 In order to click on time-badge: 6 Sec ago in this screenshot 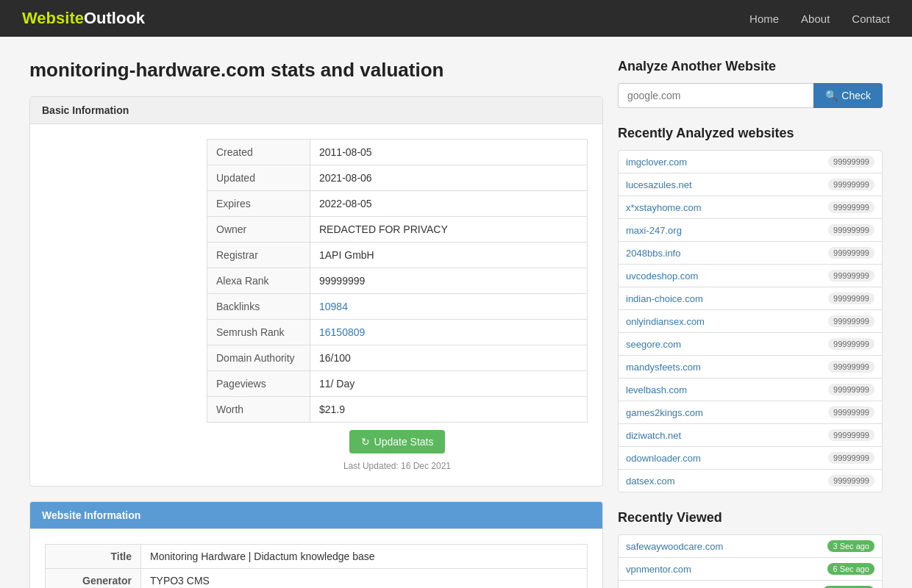, I will do `click(851, 569)`.